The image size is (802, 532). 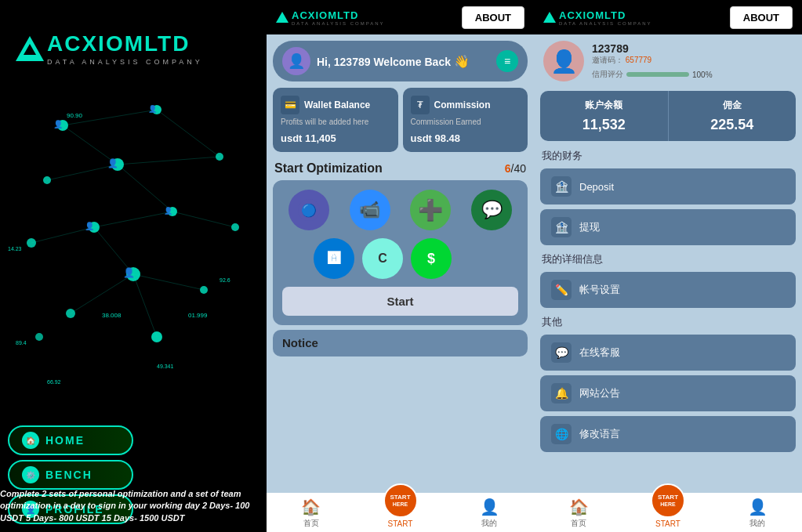 I want to click on greeting-text: Hi, 123789, so click(x=343, y=62).